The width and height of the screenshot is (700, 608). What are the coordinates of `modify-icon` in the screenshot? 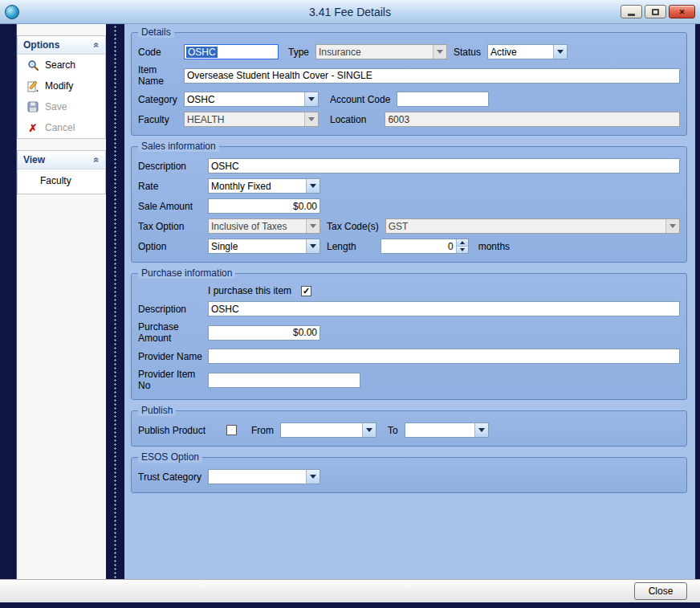 It's located at (33, 86).